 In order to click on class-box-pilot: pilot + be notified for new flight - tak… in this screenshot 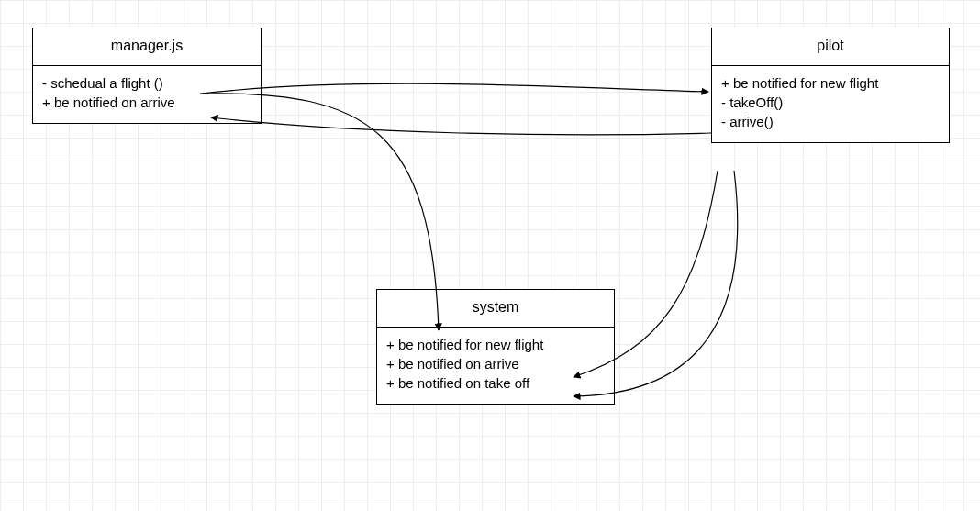, I will do `click(830, 85)`.